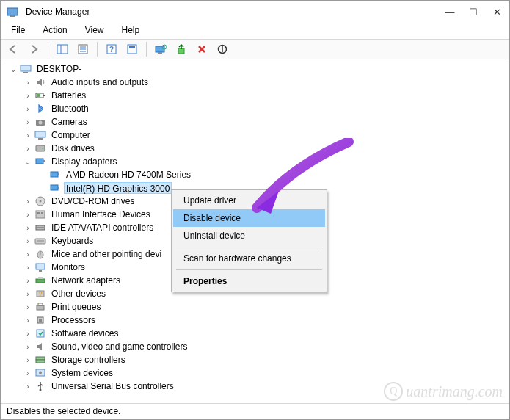 The image size is (510, 420). Describe the element at coordinates (62, 49) in the screenshot. I see `show-hide-tree-button` at that location.